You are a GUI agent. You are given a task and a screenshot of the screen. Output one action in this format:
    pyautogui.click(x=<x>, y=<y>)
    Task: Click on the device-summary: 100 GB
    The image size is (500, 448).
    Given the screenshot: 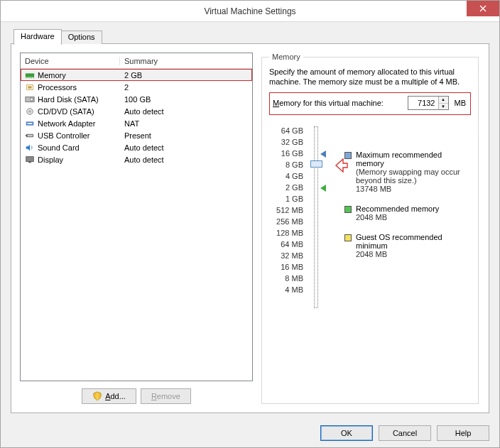 What is the action you would take?
    pyautogui.click(x=186, y=99)
    